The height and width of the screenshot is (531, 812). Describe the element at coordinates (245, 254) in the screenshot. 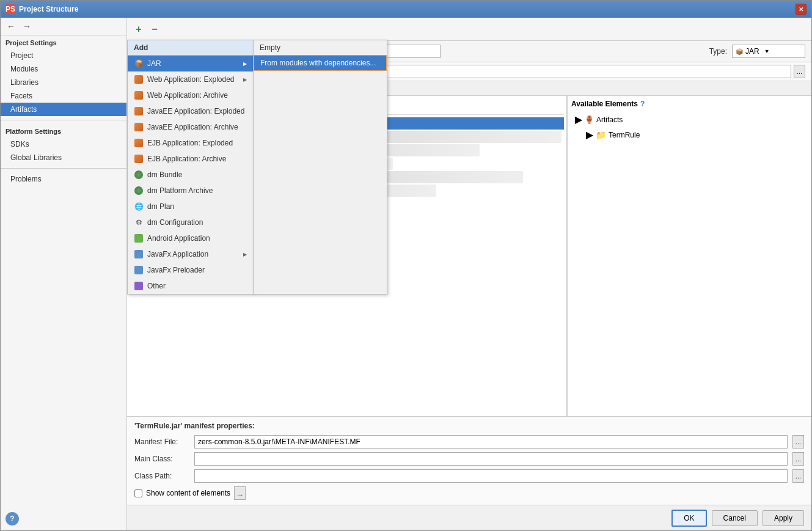

I see `javafx-app-arrow: ▶` at that location.